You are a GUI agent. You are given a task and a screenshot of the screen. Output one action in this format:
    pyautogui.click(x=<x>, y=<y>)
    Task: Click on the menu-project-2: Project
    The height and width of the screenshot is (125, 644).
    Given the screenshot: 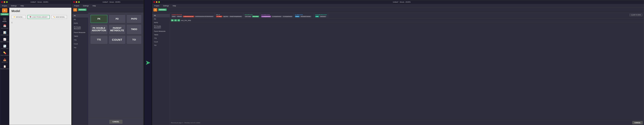 What is the action you would take?
    pyautogui.click(x=76, y=6)
    